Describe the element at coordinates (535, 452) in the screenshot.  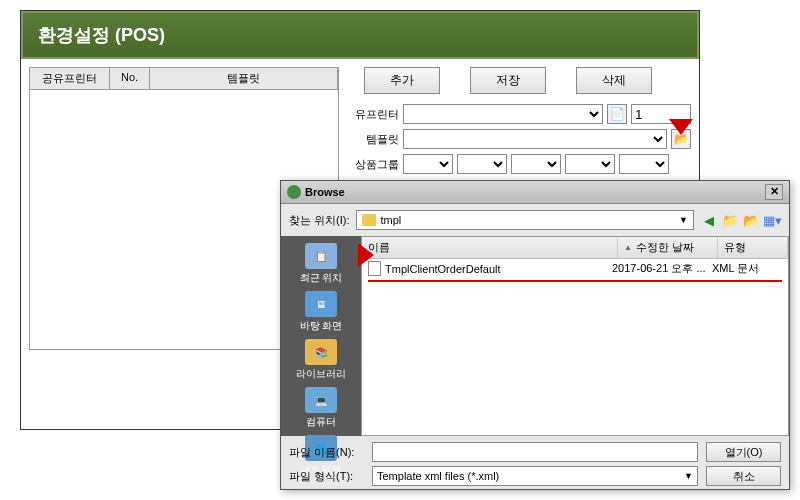
I see `filename-input` at that location.